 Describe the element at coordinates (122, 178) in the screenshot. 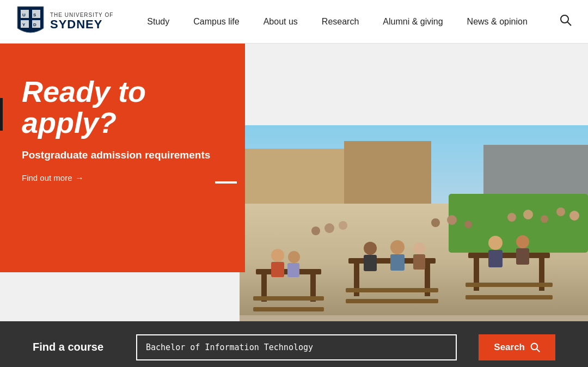

I see `hero-cta-link: Find out more →` at that location.